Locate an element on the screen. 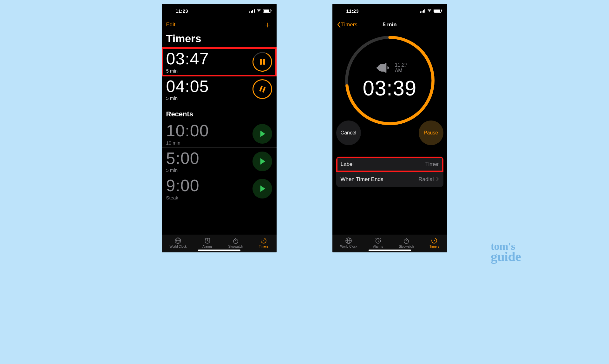 The image size is (609, 364). row-key: When Timer Ends is located at coordinates (362, 179).